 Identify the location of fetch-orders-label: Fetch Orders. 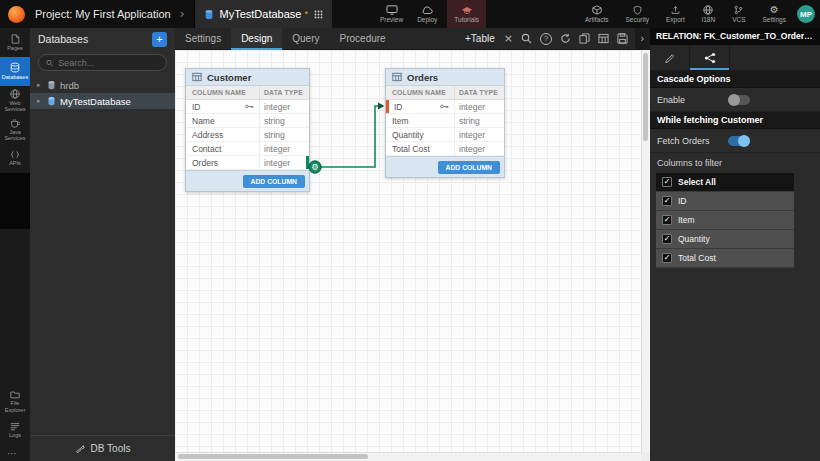
(684, 141).